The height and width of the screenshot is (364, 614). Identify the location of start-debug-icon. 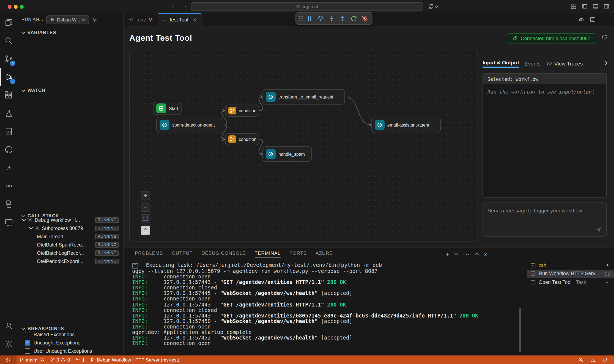
(52, 20).